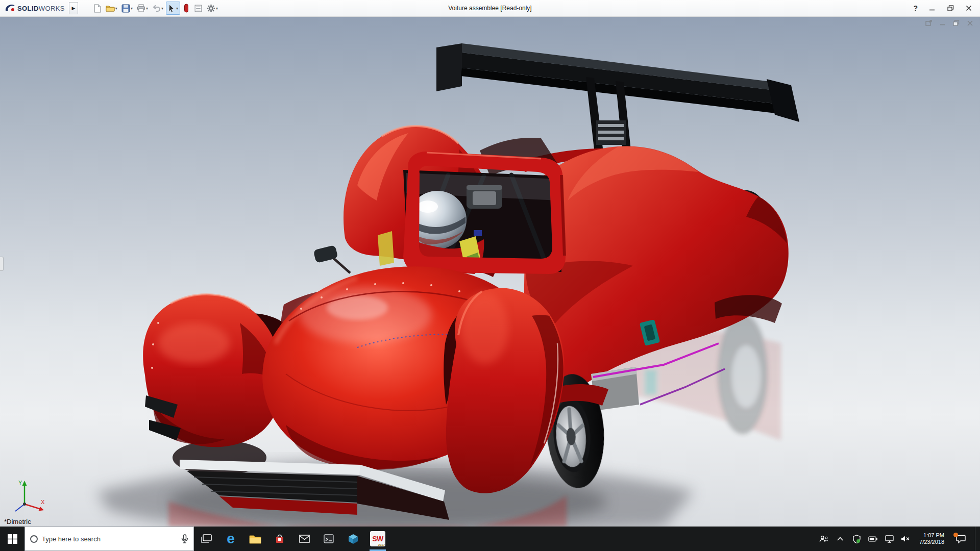  What do you see at coordinates (158, 8) in the screenshot?
I see `undo-button: ▾` at bounding box center [158, 8].